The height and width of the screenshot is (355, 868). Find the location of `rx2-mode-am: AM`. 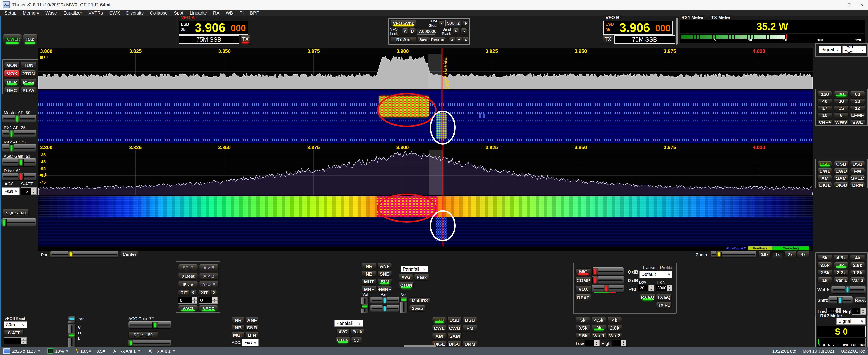

rx2-mode-am: AM is located at coordinates (439, 336).